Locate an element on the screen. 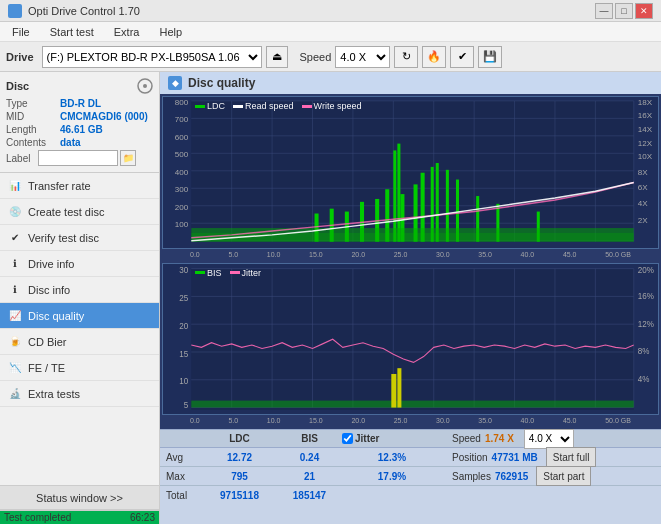 Image resolution: width=661 pixels, height=524 pixels. total-ldc: 9715118 is located at coordinates (240, 496).